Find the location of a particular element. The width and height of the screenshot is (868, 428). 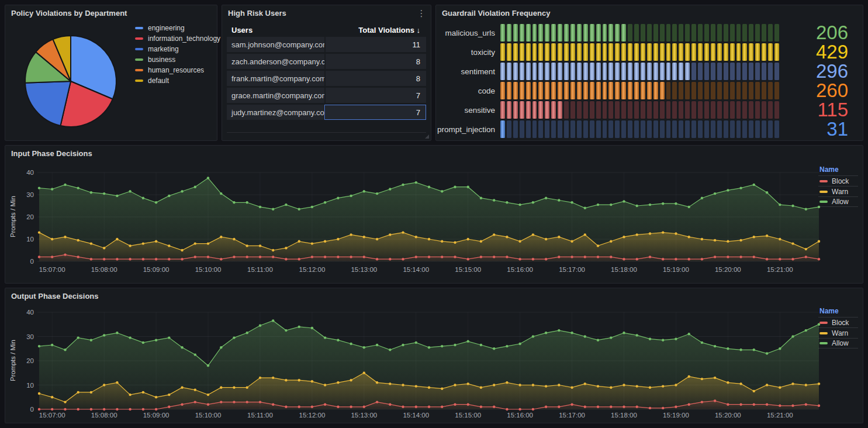

table-cell-violations: 11 is located at coordinates (375, 44).